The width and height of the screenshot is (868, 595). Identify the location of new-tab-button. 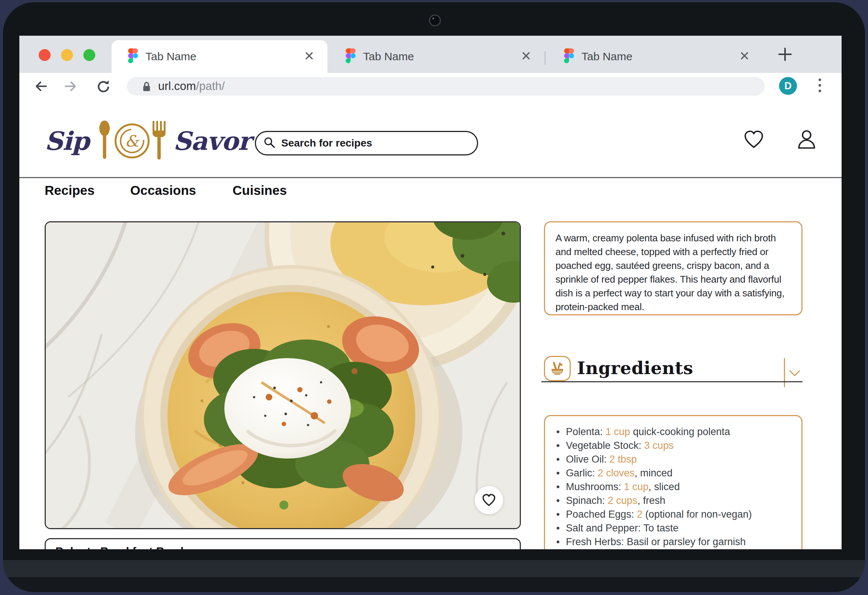
(785, 55).